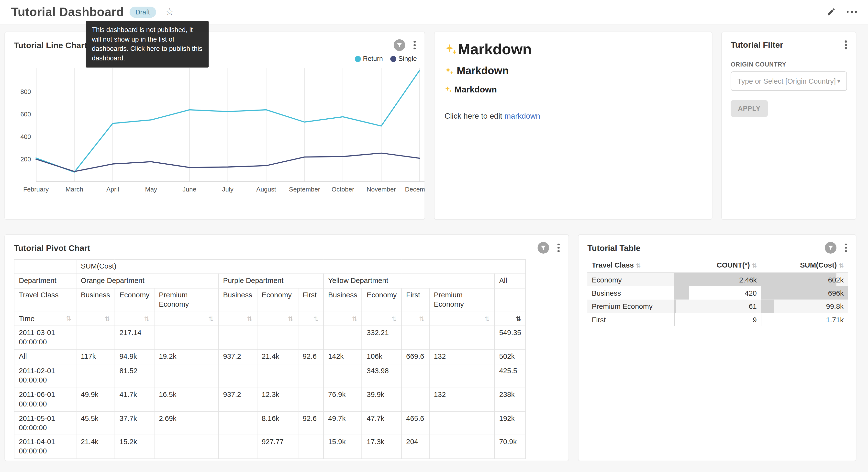  I want to click on table-cell-travel-class: First, so click(631, 320).